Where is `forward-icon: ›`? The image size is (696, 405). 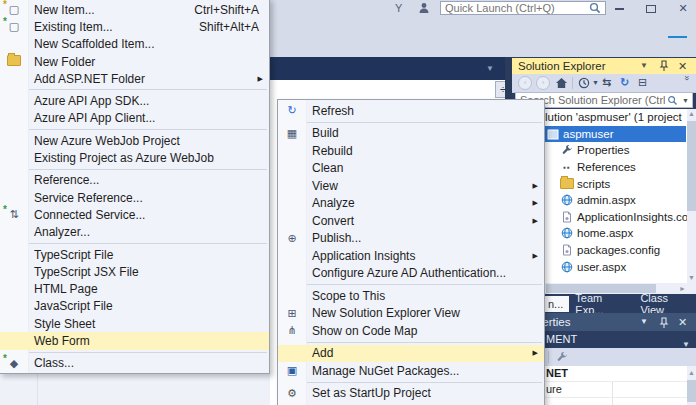
forward-icon: › is located at coordinates (543, 83).